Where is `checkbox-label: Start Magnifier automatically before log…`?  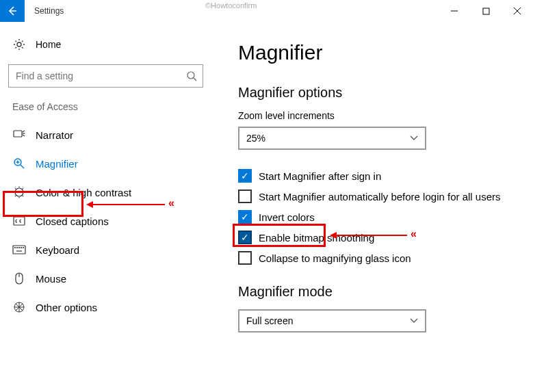 checkbox-label: Start Magnifier automatically before log… is located at coordinates (380, 197).